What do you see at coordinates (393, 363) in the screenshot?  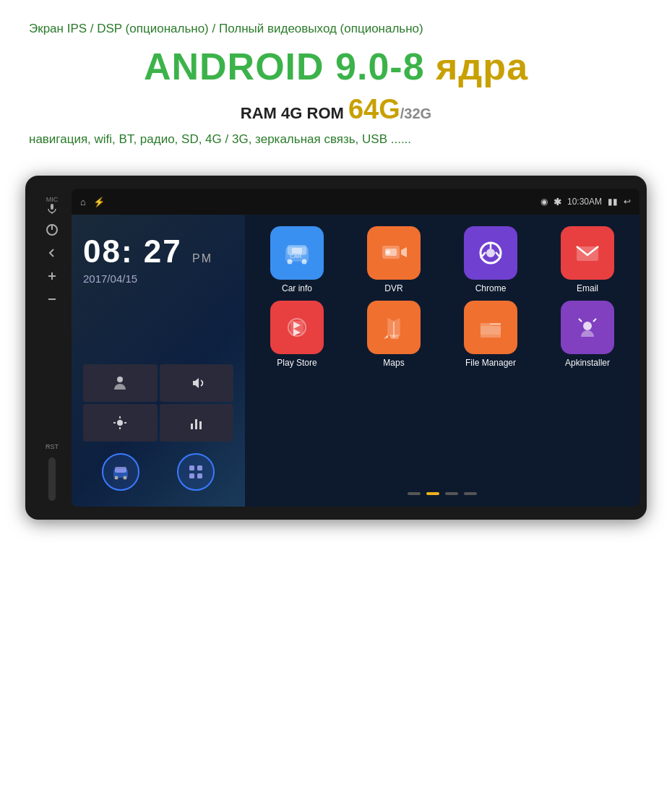 I see `maps-label: Maps` at bounding box center [393, 363].